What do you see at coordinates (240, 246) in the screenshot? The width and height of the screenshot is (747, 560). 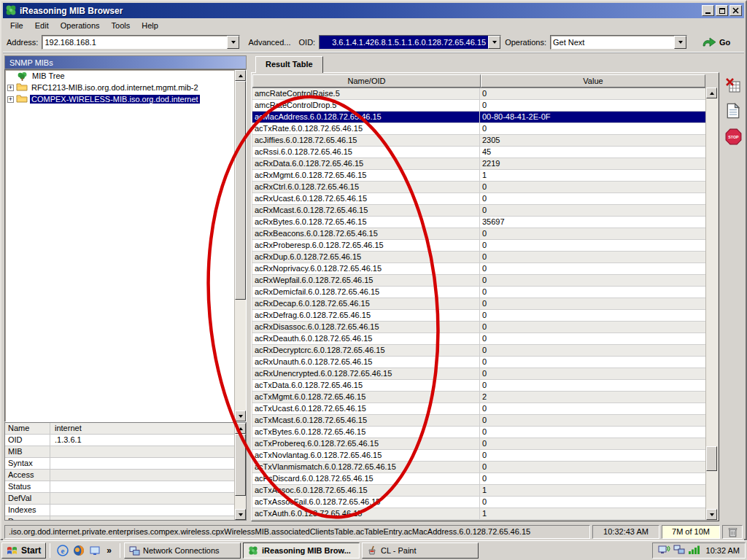 I see `tree-scrollbar` at bounding box center [240, 246].